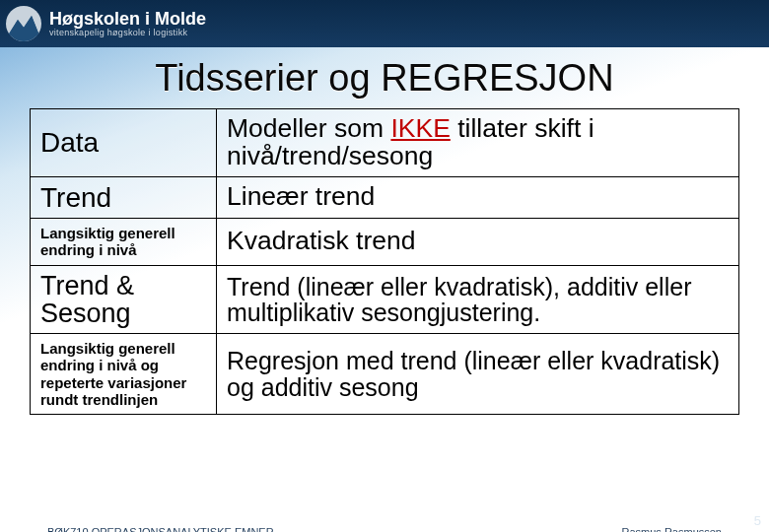  What do you see at coordinates (757, 520) in the screenshot?
I see `page-number: 5` at bounding box center [757, 520].